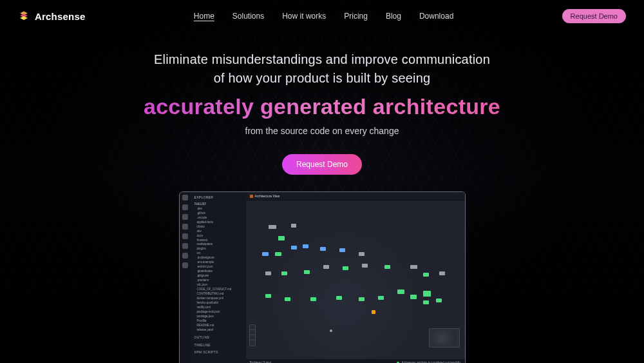 This screenshot has height=363, width=644. What do you see at coordinates (219, 299) in the screenshot?
I see `tree-item: docker-compose.yml` at bounding box center [219, 299].